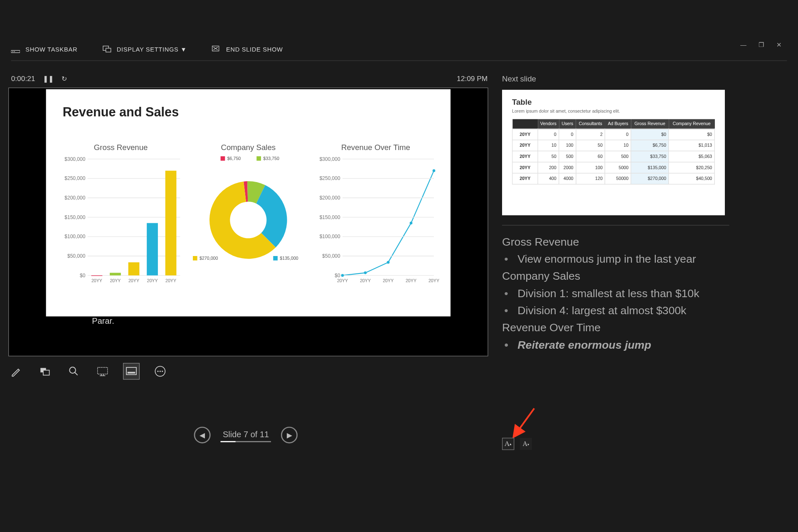 The height and width of the screenshot is (532, 798). I want to click on speaker-notes: Gross Revenue View enormous jump in the …, so click(616, 293).